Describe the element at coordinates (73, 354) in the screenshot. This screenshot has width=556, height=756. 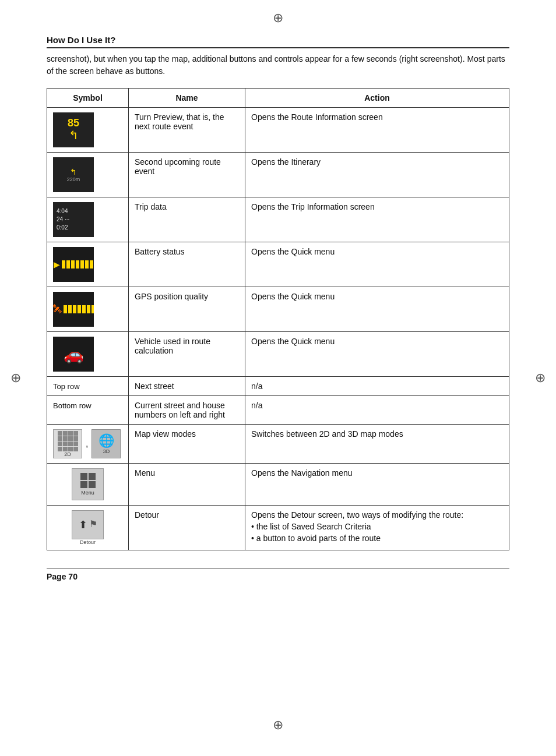
I see `vehicle-symbol: 🚗` at that location.